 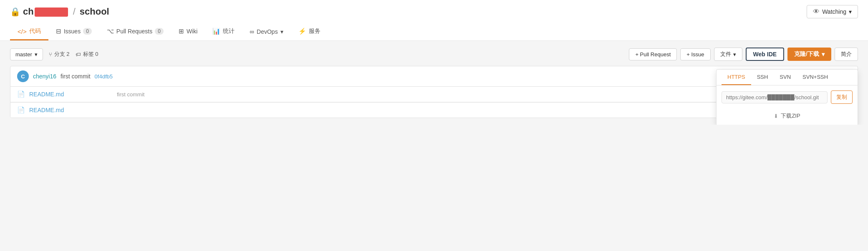 I want to click on pr-icon: ⌥, so click(x=110, y=31).